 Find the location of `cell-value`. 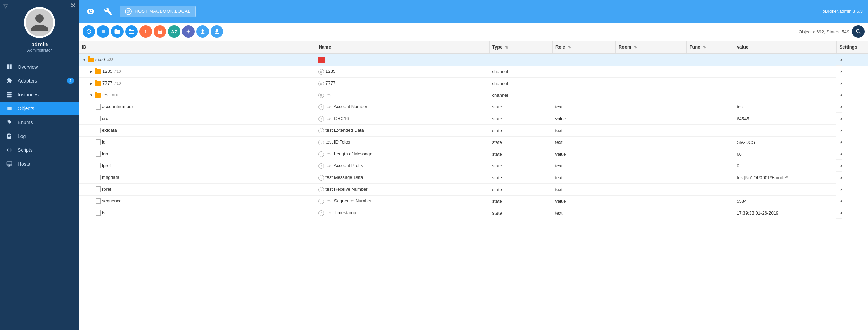

cell-value is located at coordinates (785, 83).